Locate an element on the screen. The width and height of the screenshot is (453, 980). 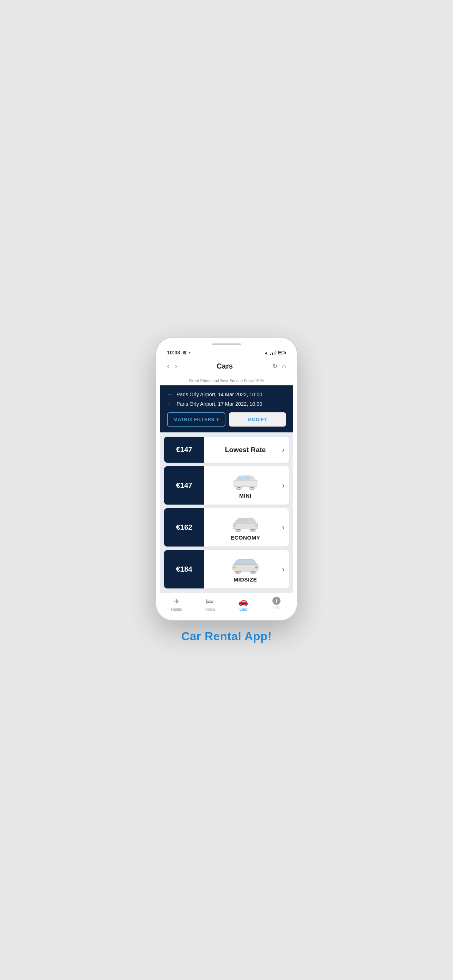
matrix-filters-button: MATRIX FILTERS ▾ is located at coordinates (196, 419).